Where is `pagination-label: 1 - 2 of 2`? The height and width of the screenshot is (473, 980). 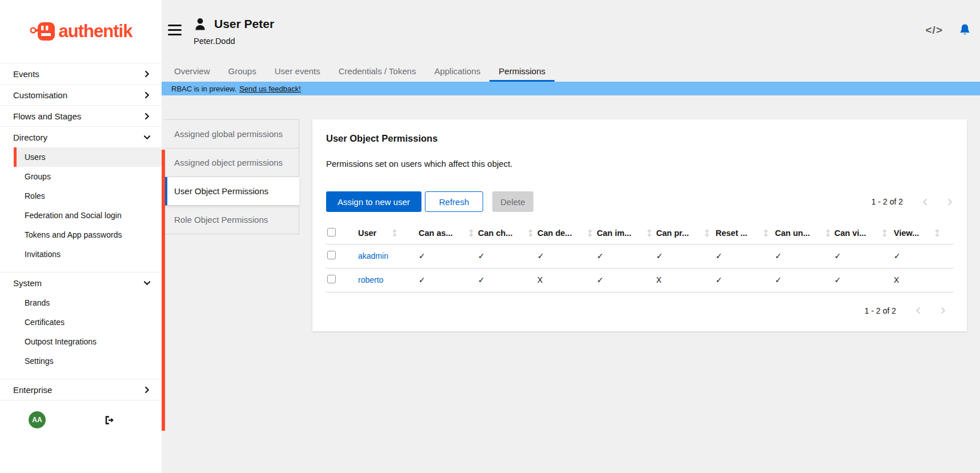
pagination-label: 1 - 2 of 2 is located at coordinates (881, 311).